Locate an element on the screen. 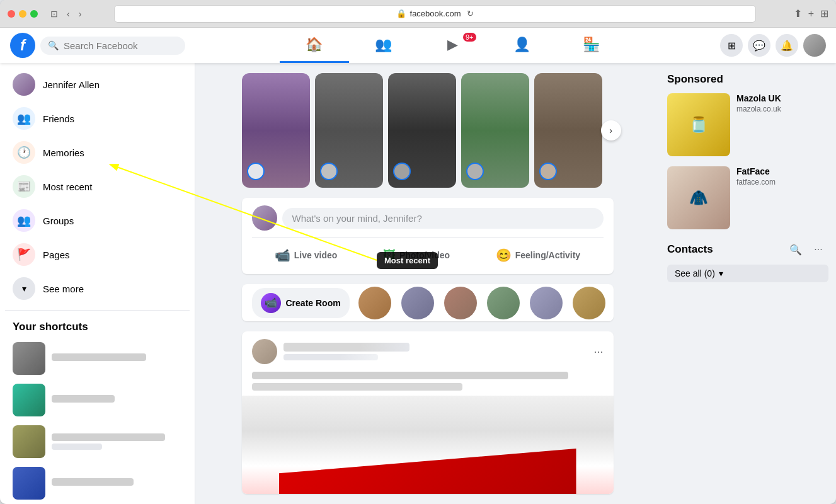  friends-sidebar-icon: 👥 is located at coordinates (24, 118).